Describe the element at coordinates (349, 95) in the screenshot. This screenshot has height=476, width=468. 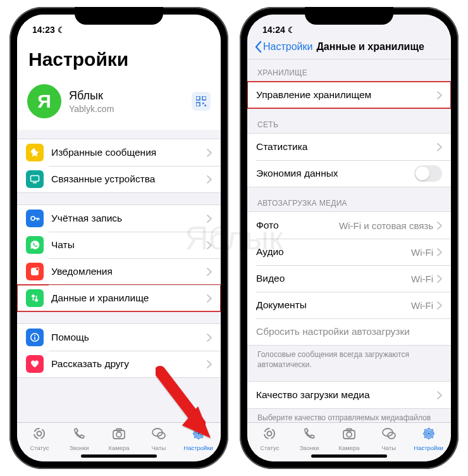
I see `cell-manage: Управление хранилищем` at that location.